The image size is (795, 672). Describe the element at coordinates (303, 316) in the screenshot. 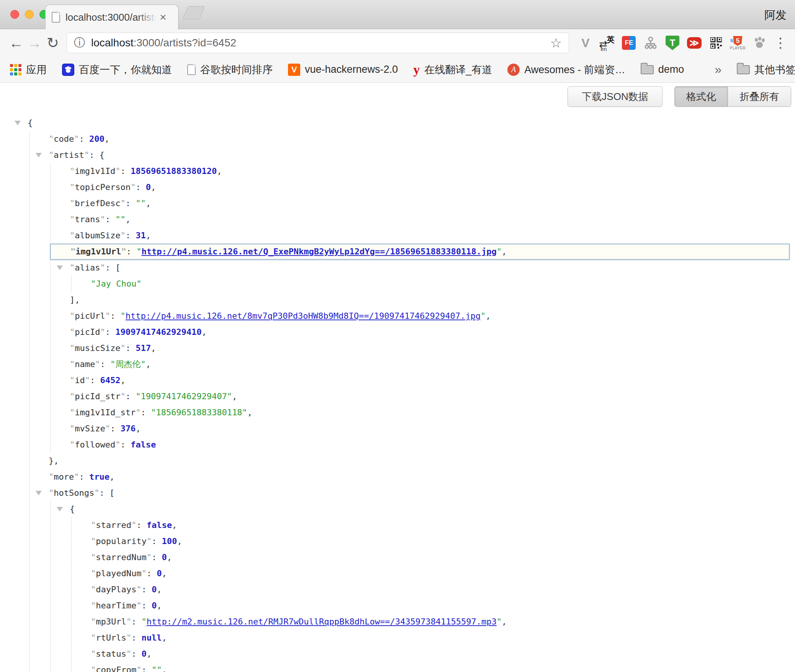

I see `json-link: http://p4.music.126.net/8mv7qP30Pd3oHW8b…` at that location.